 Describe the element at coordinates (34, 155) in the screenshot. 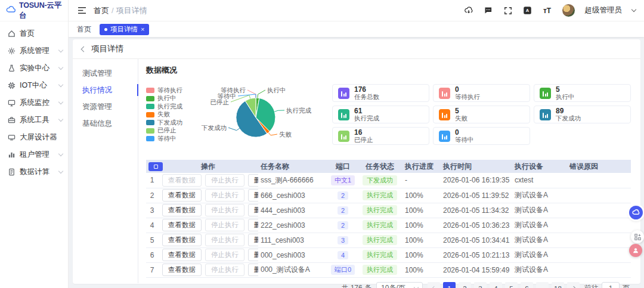

I see `sidebar-item-tenant-mgmt: 租户管理` at that location.